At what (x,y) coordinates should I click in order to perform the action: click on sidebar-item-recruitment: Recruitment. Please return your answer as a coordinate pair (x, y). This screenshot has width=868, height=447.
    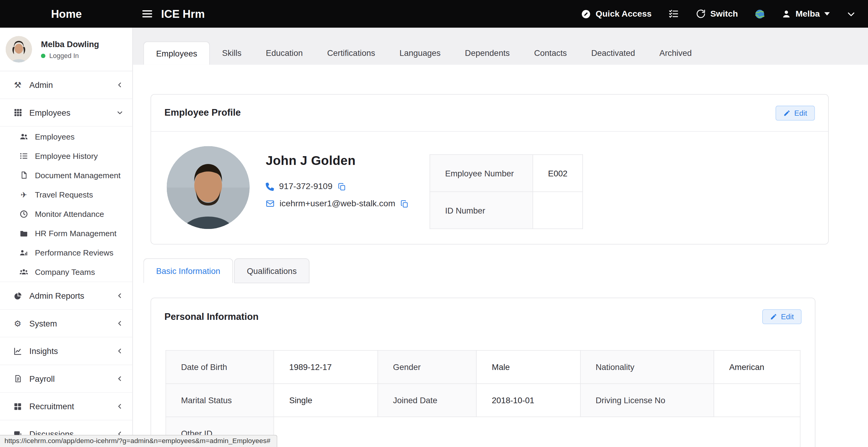
    Looking at the image, I should click on (66, 407).